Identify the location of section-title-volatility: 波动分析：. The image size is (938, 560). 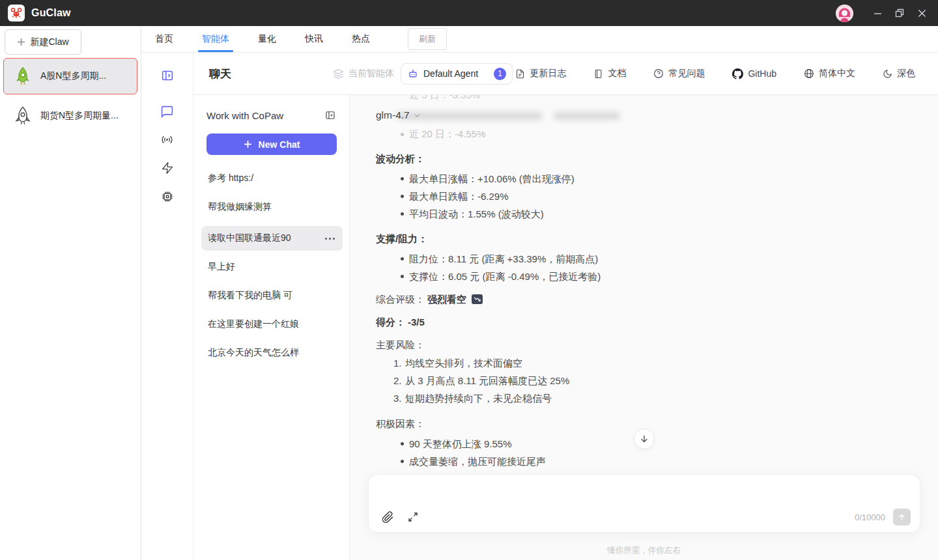
(571, 159).